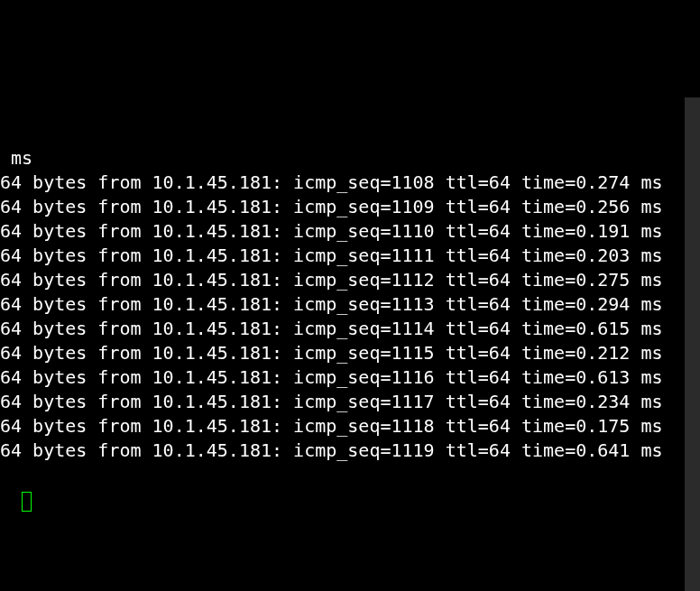 This screenshot has height=591, width=700. Describe the element at coordinates (341, 182) in the screenshot. I see `ping-response-line: 64 bytes from 10.1.45.181: icmp_seq=1108…` at that location.